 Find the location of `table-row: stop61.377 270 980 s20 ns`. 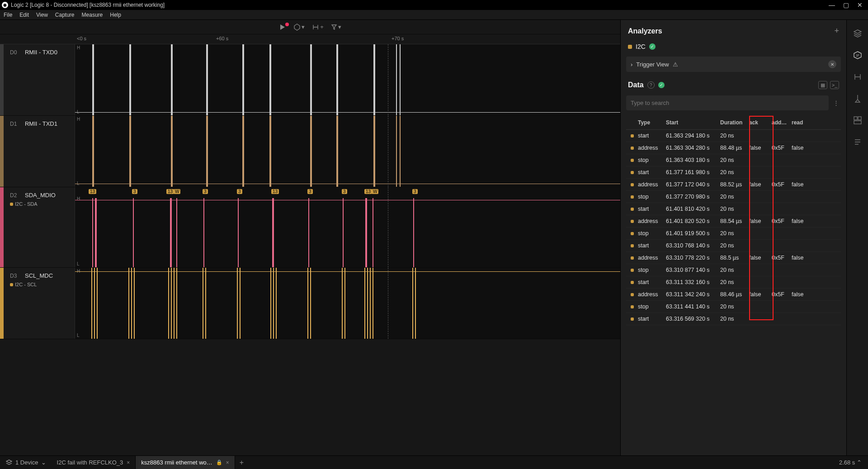

table-row: stop61.377 270 980 s20 ns is located at coordinates (733, 197).